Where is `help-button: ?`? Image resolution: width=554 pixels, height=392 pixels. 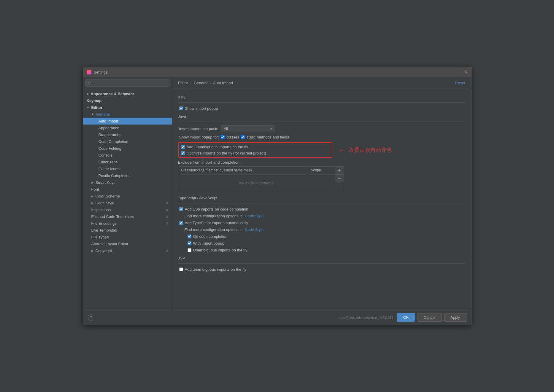
help-button: ? is located at coordinates (91, 318).